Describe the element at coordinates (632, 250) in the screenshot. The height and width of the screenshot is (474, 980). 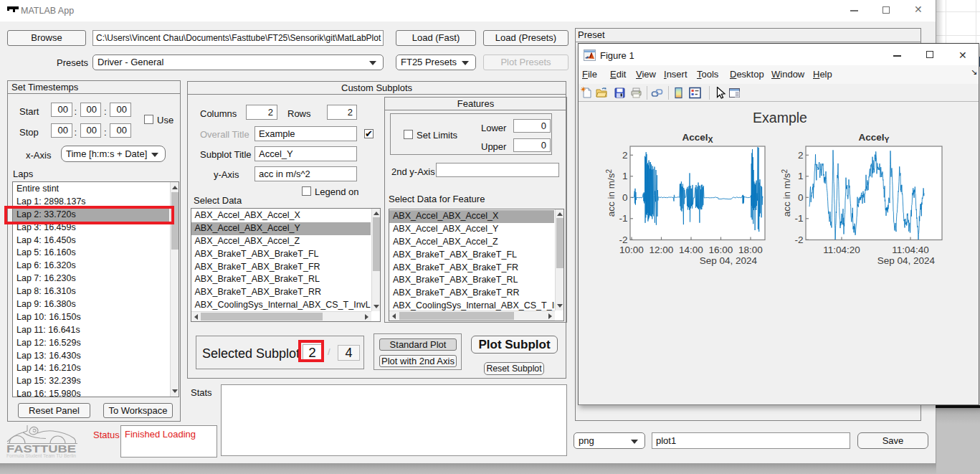
I see `svg-text: 10:00` at that location.